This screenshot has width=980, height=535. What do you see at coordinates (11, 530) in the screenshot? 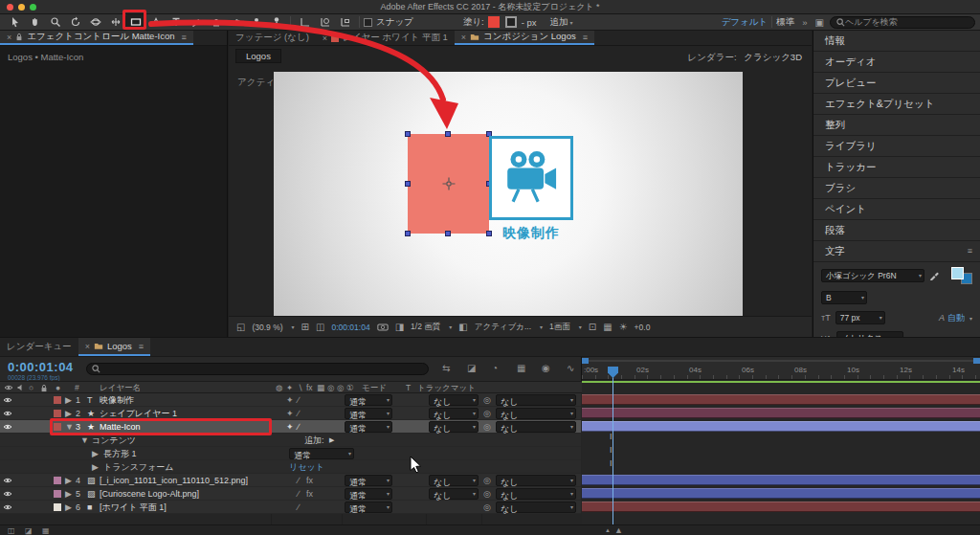
I see `toggle-switches-icon: ◫` at bounding box center [11, 530].